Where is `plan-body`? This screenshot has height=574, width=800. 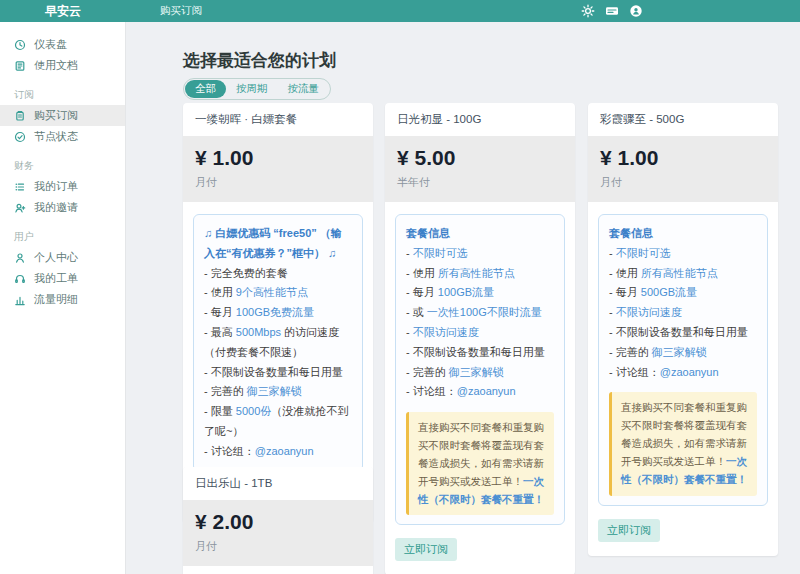 plan-body is located at coordinates (278, 570).